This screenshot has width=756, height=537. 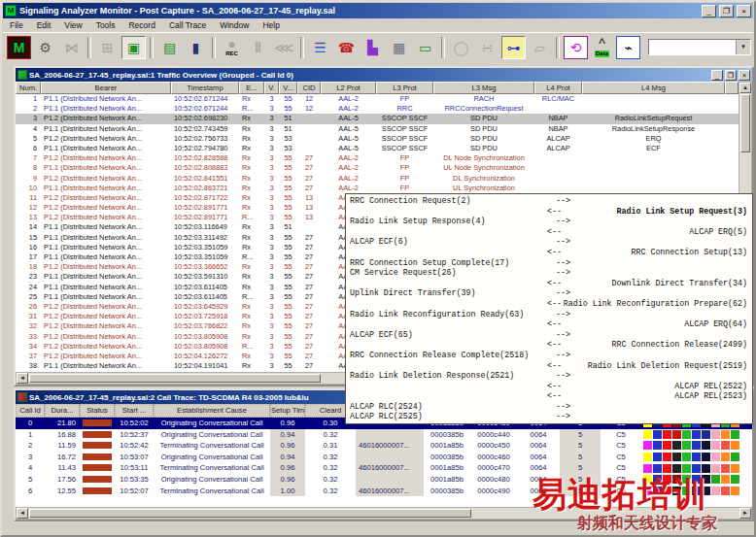 What do you see at coordinates (745, 87) in the screenshot?
I see `scroll-up-arrow: ▲` at bounding box center [745, 87].